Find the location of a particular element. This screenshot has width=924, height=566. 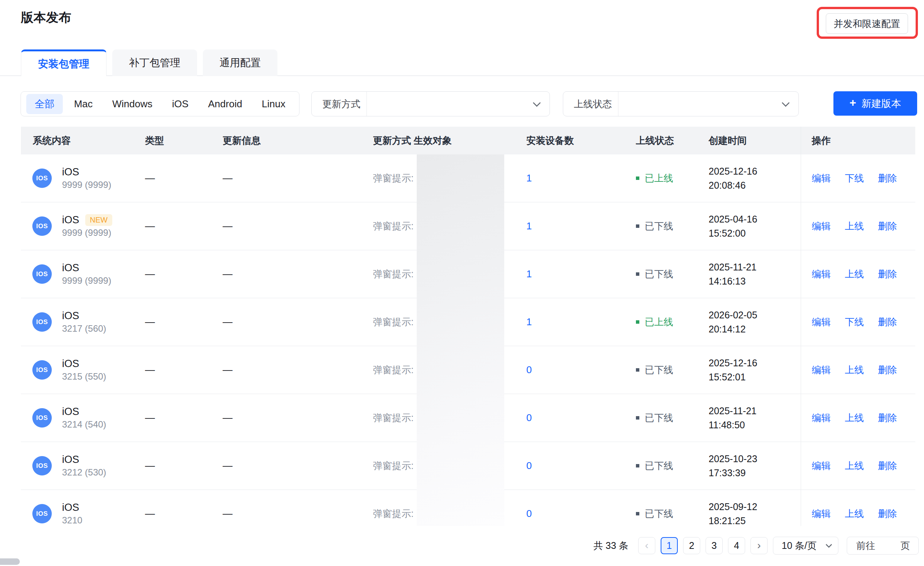

status-label: 已上线 is located at coordinates (659, 178).